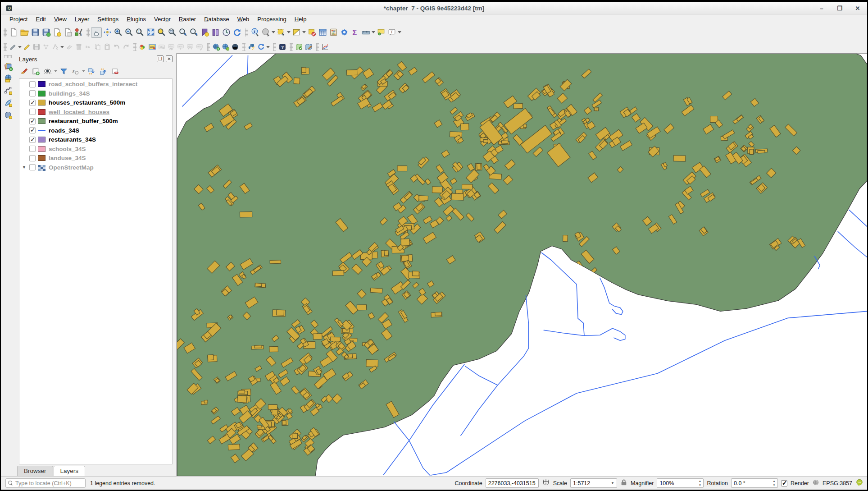 The image size is (868, 491). I want to click on statistics-icon: Σ, so click(355, 32).